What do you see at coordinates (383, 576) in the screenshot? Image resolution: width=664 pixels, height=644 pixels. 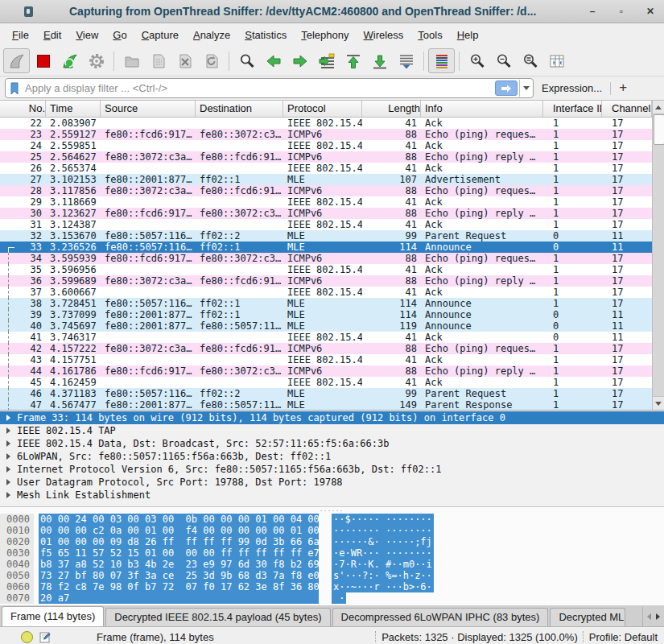 I see `hex-ascii: s'···?:· %=·h·z··` at bounding box center [383, 576].